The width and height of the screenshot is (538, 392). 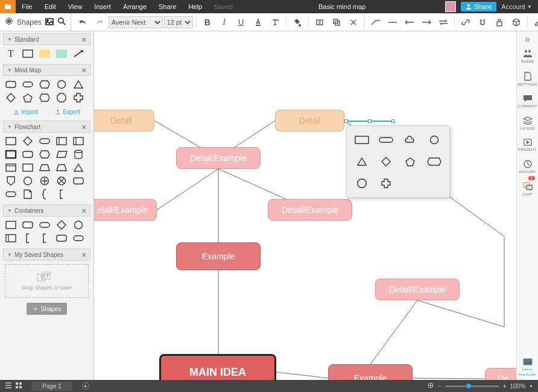 What do you see at coordinates (125, 210) in the screenshot?
I see `node-detex2: etail/Example` at bounding box center [125, 210].